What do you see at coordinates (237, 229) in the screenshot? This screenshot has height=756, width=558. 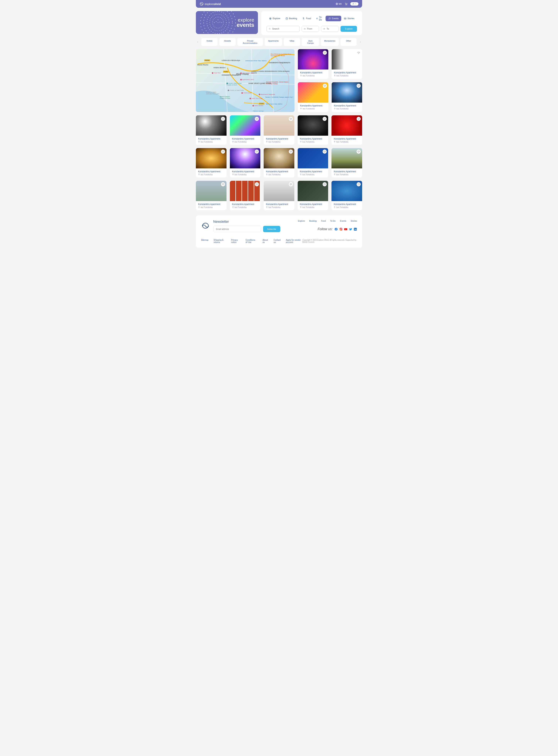 I see `newsletter-email-input` at bounding box center [237, 229].